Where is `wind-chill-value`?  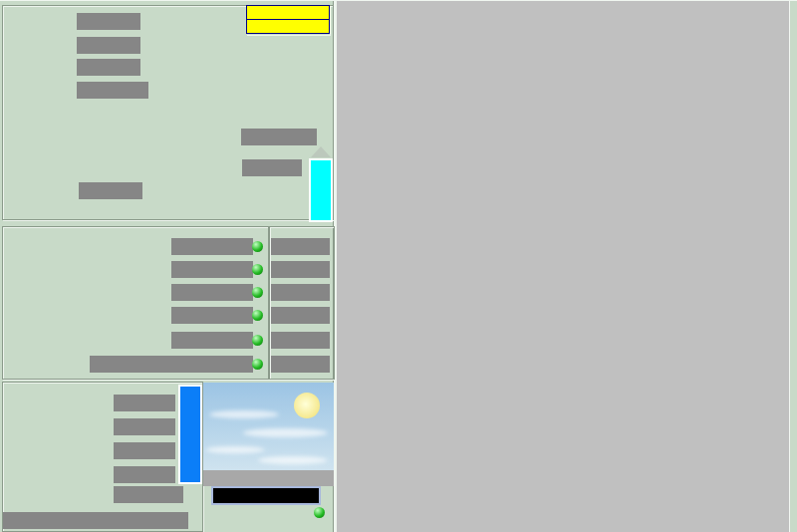 wind-chill-value is located at coordinates (272, 167).